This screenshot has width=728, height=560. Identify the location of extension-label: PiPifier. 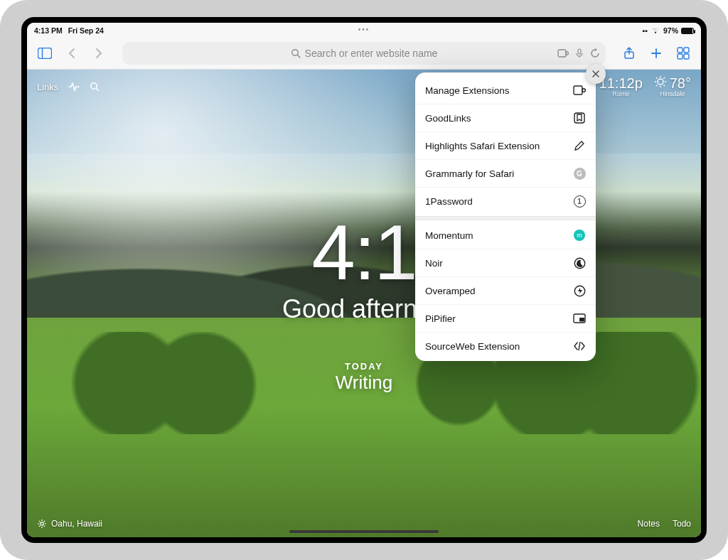
(441, 318).